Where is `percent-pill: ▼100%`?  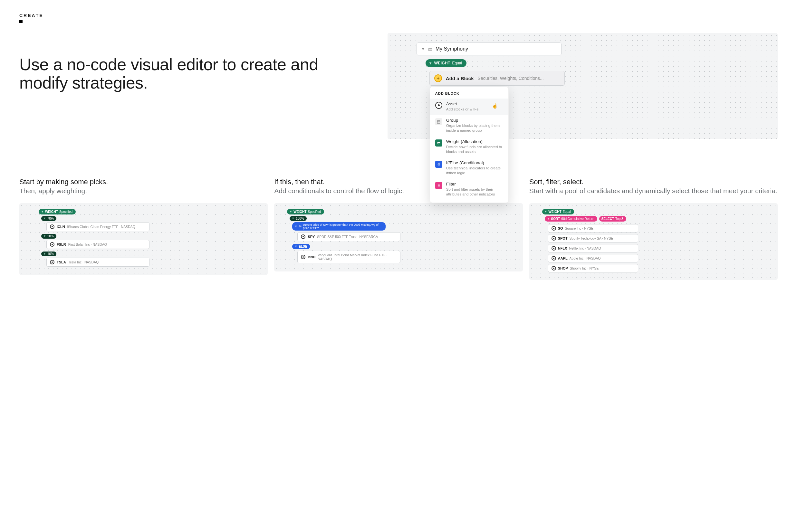 percent-pill: ▼100% is located at coordinates (298, 218).